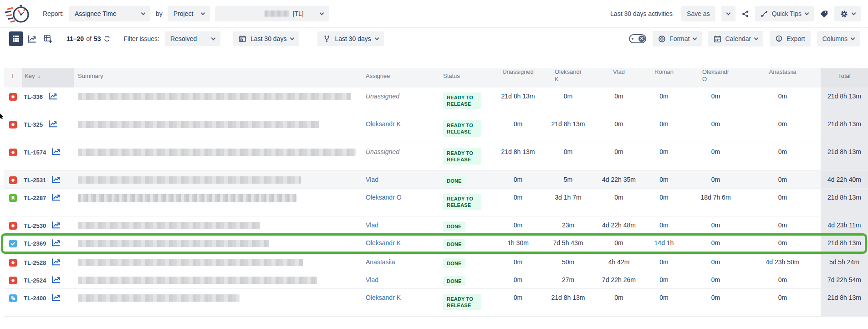  I want to click on issue-key: TL-325, so click(33, 124).